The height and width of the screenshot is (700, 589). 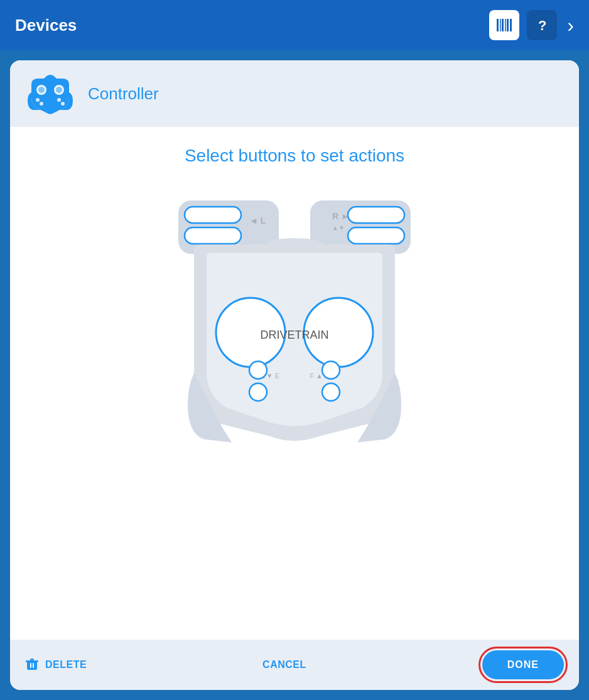 I want to click on header-title: Devices, so click(x=252, y=25).